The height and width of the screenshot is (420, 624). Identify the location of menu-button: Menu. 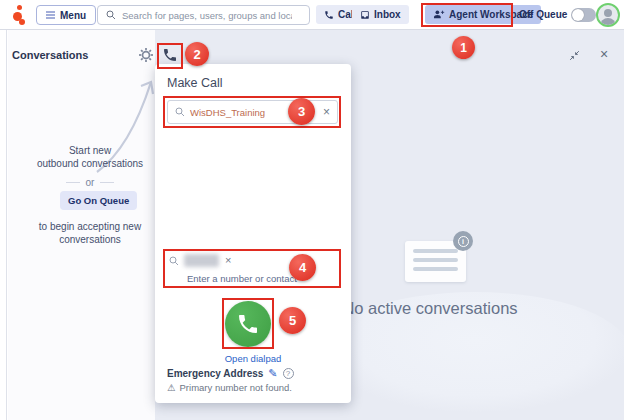
(66, 15).